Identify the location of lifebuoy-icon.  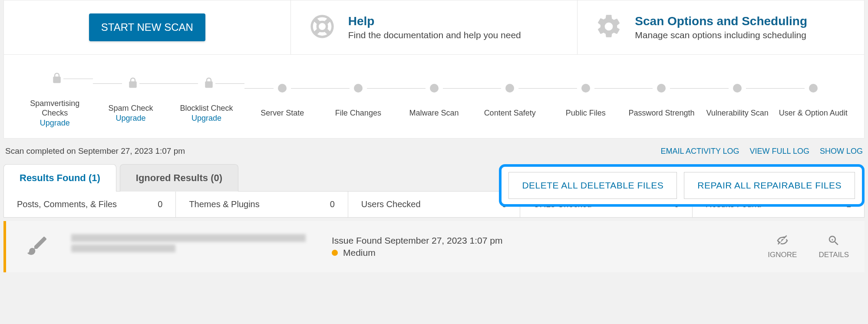
(322, 27).